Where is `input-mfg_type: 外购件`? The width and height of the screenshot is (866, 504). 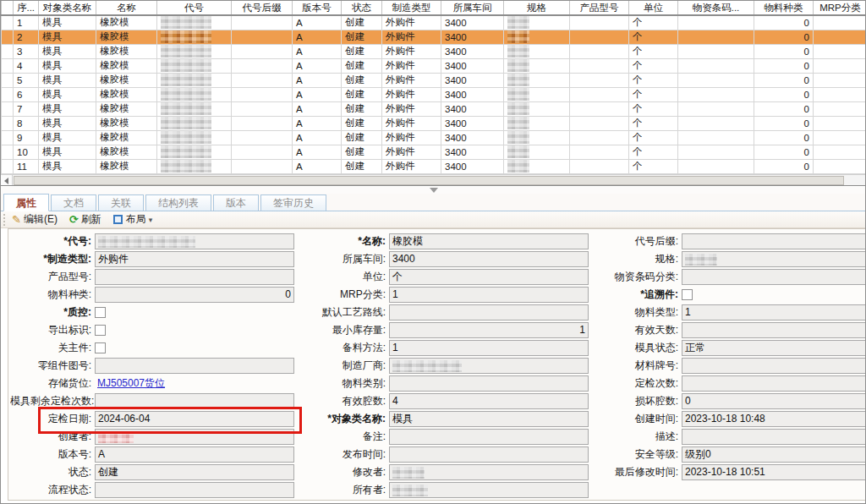 input-mfg_type: 外购件 is located at coordinates (195, 259).